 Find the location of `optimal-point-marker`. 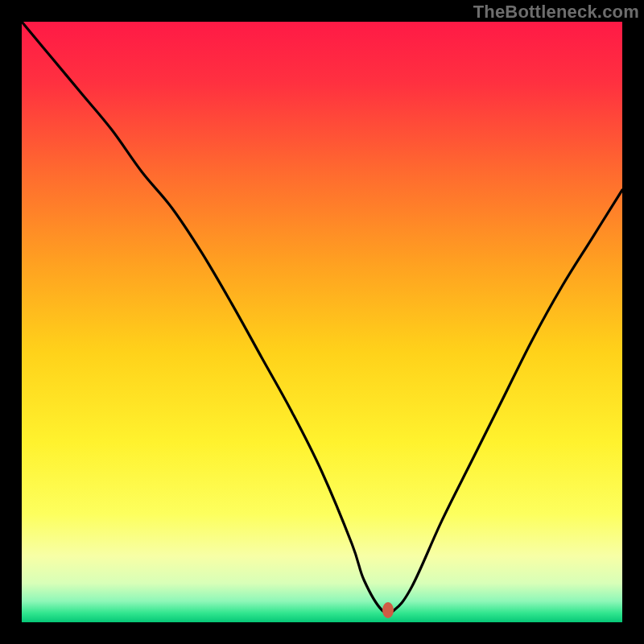

optimal-point-marker is located at coordinates (388, 610).